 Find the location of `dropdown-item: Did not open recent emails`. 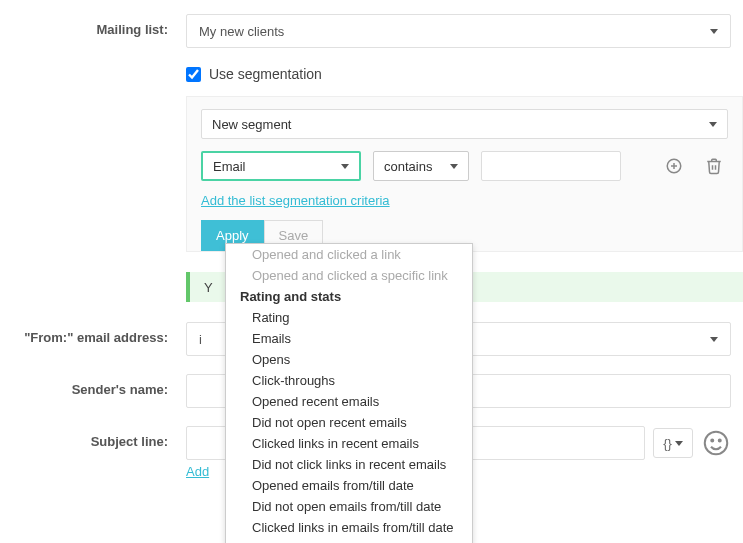

dropdown-item: Did not open recent emails is located at coordinates (349, 422).